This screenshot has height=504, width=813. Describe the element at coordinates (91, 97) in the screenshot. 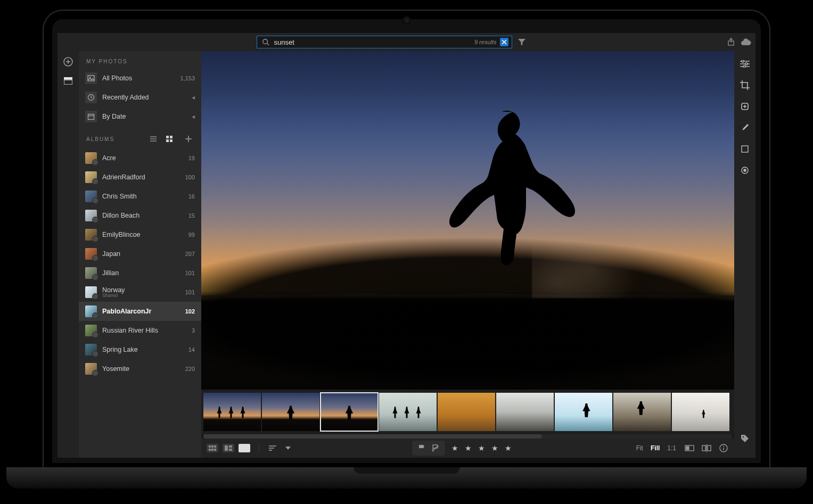

I see `clock-icon` at that location.